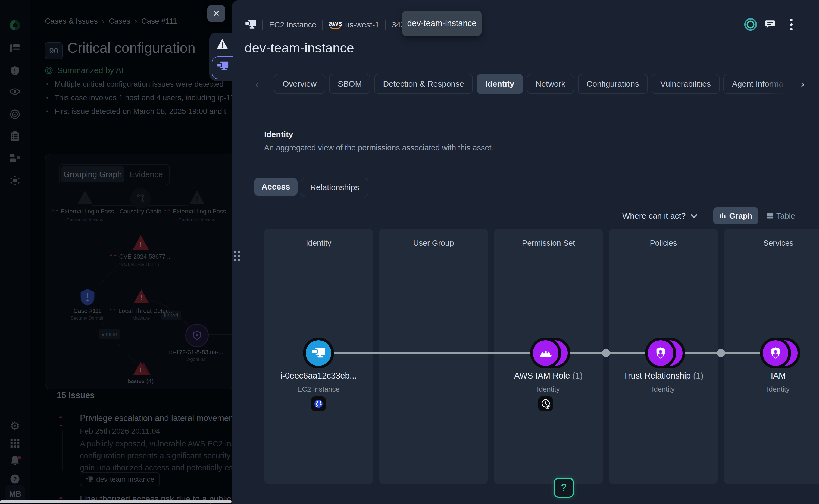  What do you see at coordinates (299, 48) in the screenshot?
I see `page-title: dev-team-instance` at bounding box center [299, 48].